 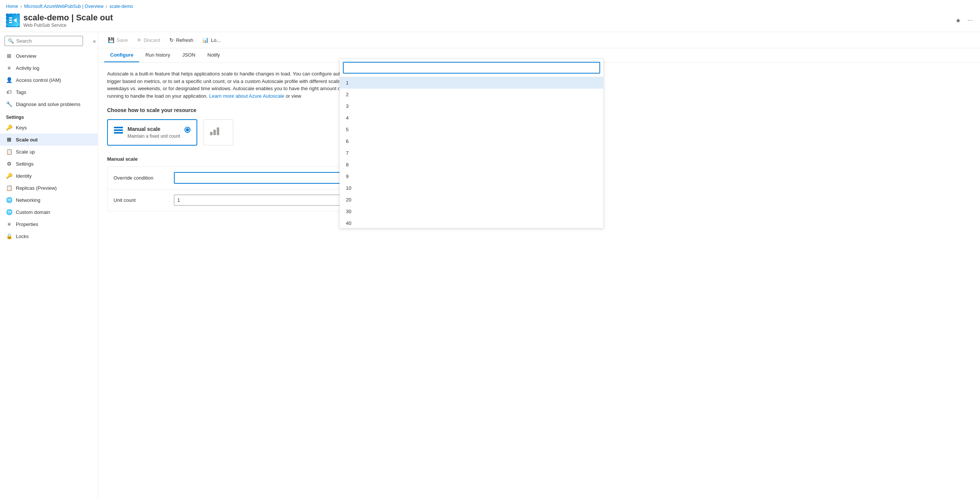 I want to click on discard-icon: ✕, so click(x=139, y=40).